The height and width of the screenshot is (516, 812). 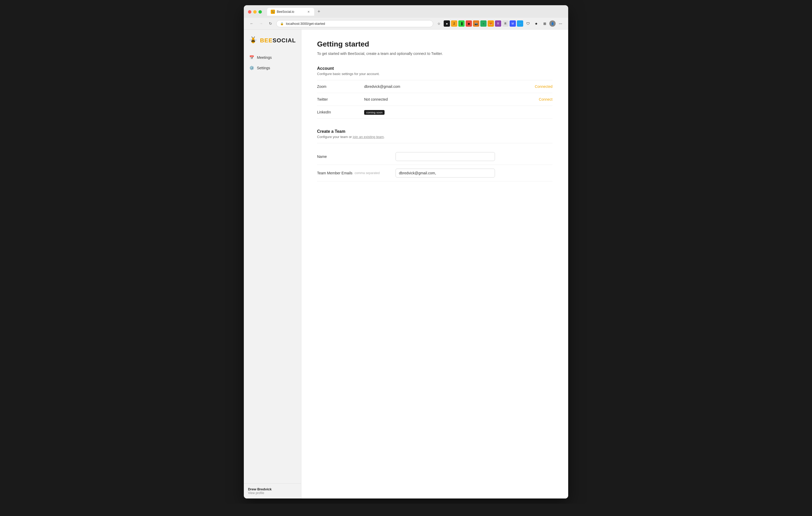 I want to click on ext-twitter-icon: 🐦, so click(x=520, y=24).